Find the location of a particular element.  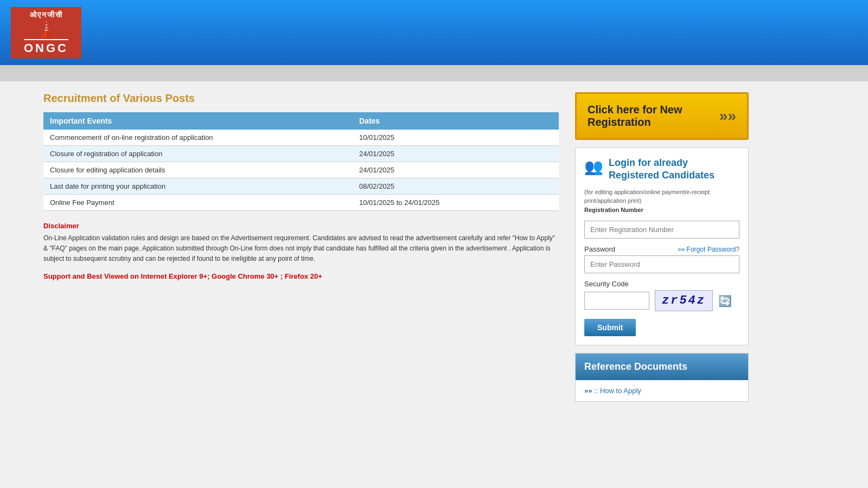

event-cell: Closure of registration of application is located at coordinates (198, 154).